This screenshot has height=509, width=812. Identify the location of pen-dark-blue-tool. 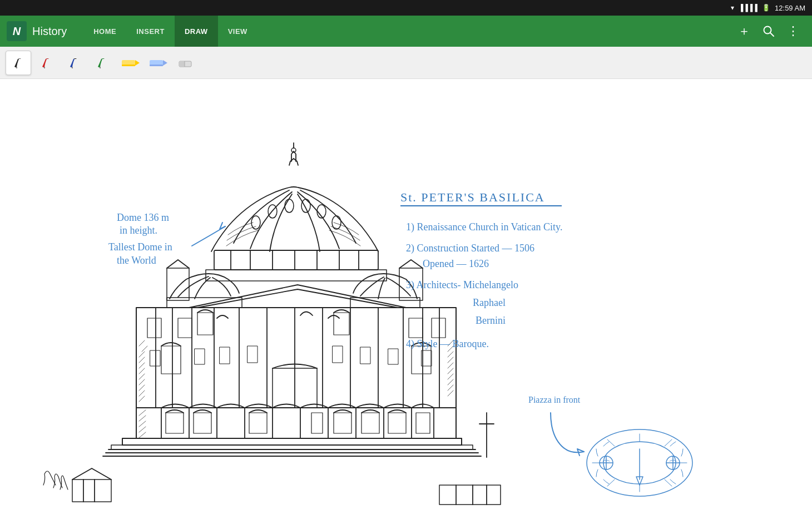
(74, 63).